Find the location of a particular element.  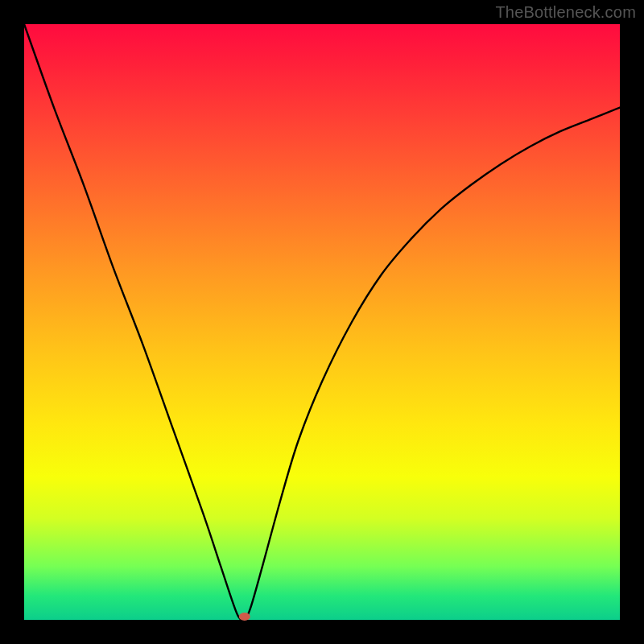

minimum-marker is located at coordinates (245, 617).